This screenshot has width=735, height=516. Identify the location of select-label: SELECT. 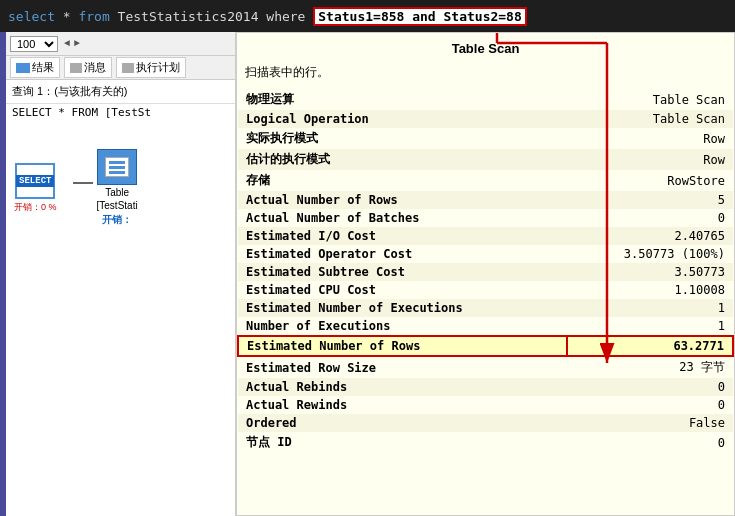
(35, 181).